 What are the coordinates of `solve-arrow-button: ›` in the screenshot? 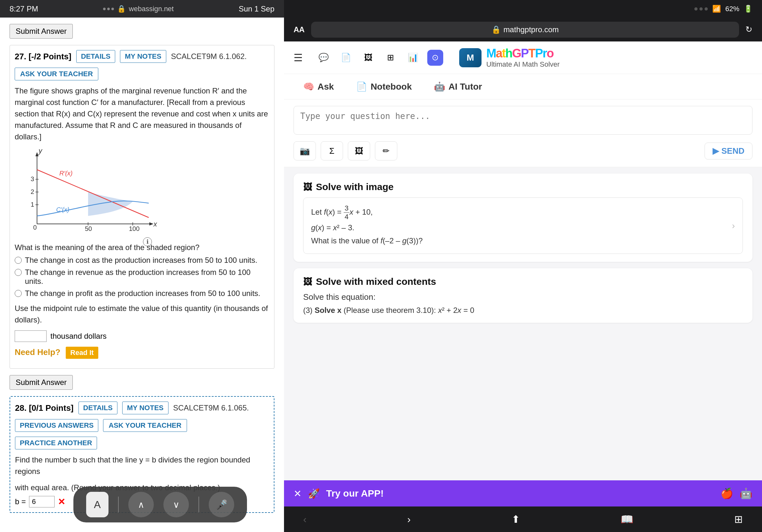 It's located at (733, 226).